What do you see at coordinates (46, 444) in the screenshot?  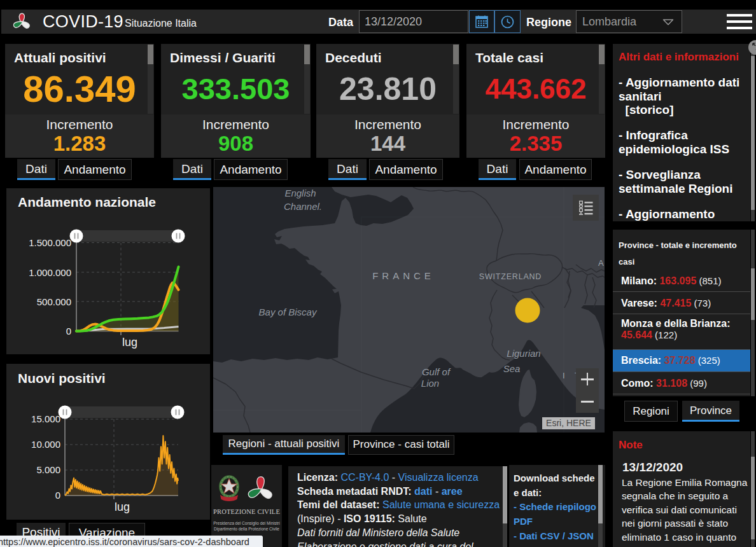 I see `svg-text: 10.000` at bounding box center [46, 444].